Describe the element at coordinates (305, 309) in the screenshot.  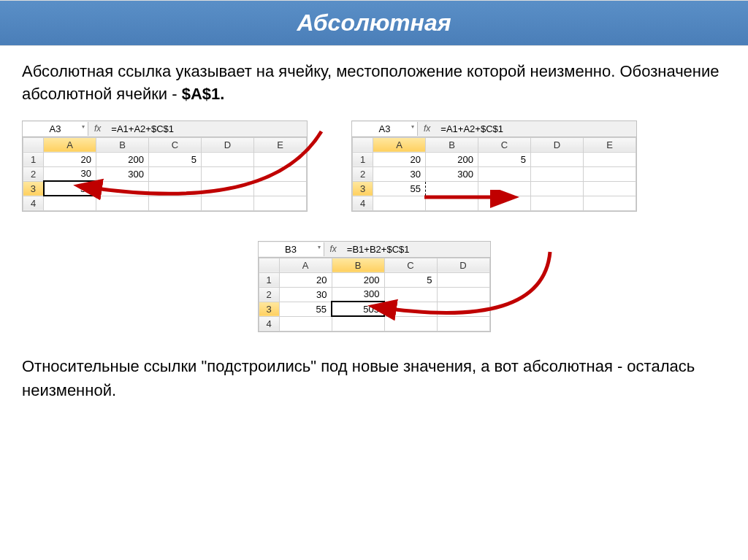
I see `cell: 55` at that location.